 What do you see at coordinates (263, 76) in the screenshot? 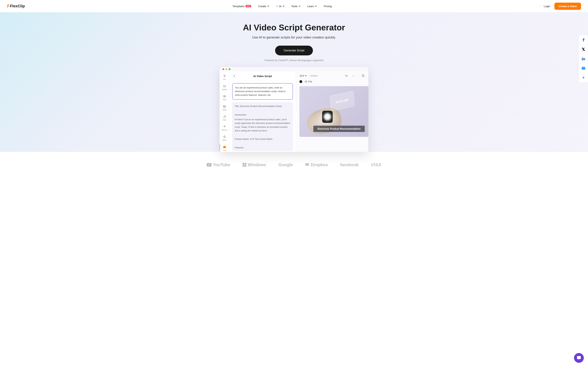
I see `script-panel-title: AI Video Script` at bounding box center [263, 76].